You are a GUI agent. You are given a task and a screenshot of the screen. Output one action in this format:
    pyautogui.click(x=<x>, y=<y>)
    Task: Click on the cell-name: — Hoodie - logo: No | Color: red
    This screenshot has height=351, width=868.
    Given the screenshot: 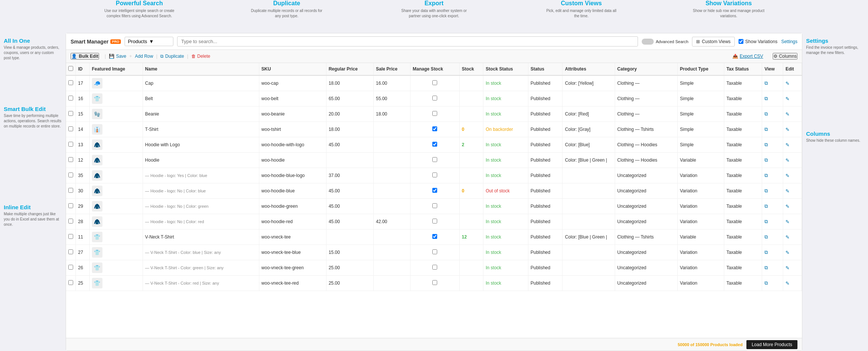 What is the action you would take?
    pyautogui.click(x=201, y=222)
    